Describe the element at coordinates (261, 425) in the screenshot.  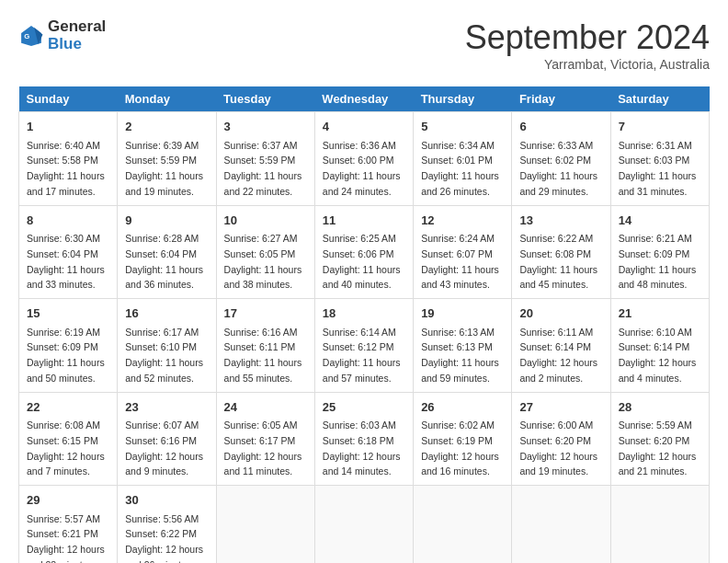
I see `sunrise: Sunrise: 6:05 AM` at that location.